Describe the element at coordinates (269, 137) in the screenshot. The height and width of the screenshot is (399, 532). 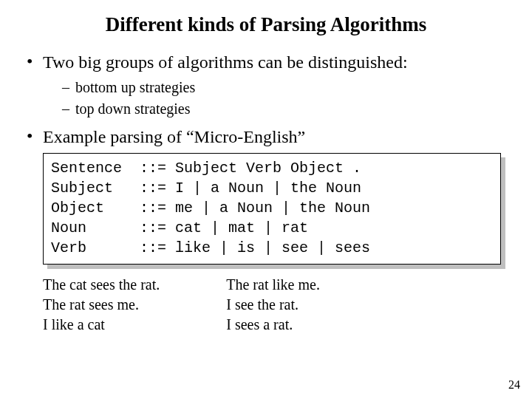
I see `bullet-item: Example parsing of “Micro-English”` at that location.